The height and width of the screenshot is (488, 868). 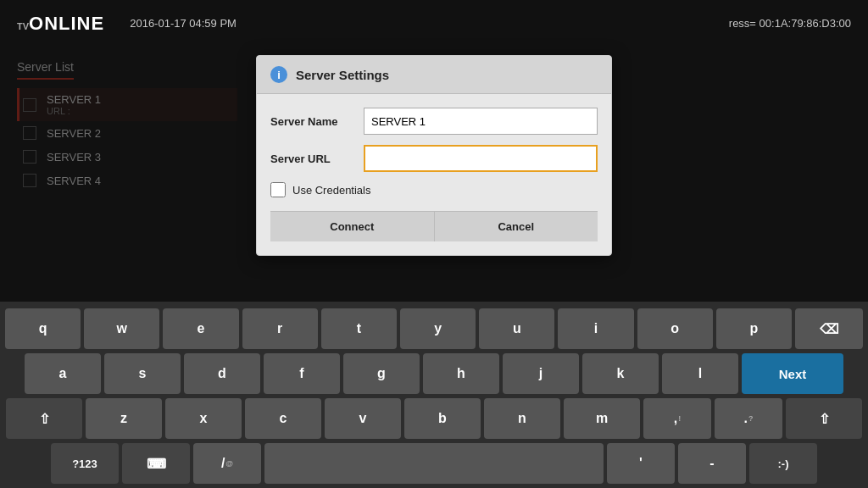 What do you see at coordinates (434, 190) in the screenshot?
I see `use-credentials-row: Use Credentials` at bounding box center [434, 190].